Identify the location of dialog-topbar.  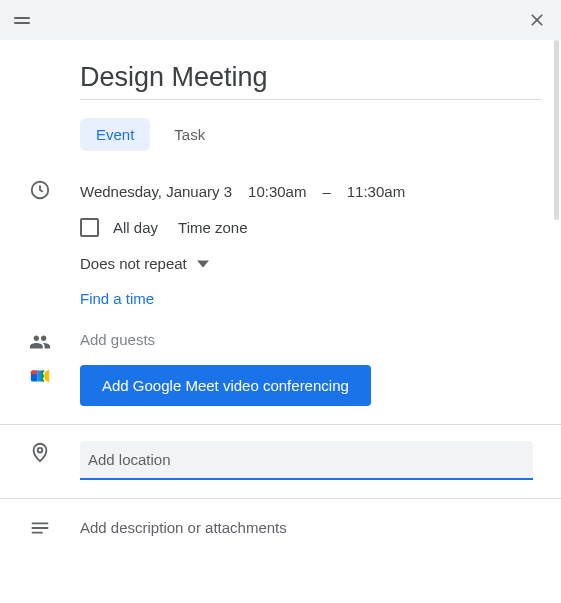
(280, 20).